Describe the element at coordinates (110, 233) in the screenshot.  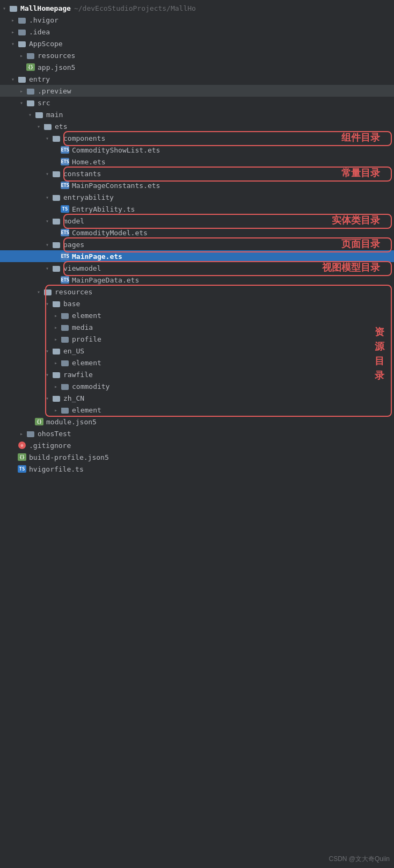
I see `tree-item-label: CommodityModel.ets` at that location.